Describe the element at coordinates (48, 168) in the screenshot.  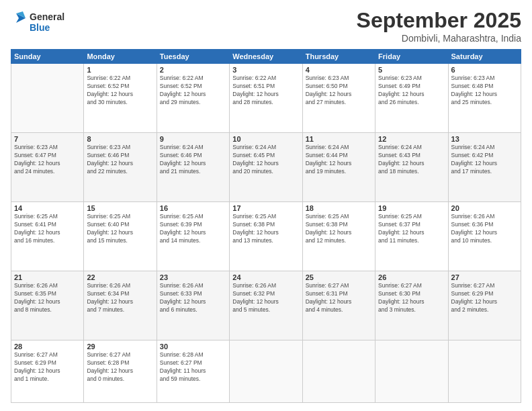
I see `calendar-cell: 7Sunrise: 6:23 AM Sunset: 6:47 PM Daylig…` at that location.